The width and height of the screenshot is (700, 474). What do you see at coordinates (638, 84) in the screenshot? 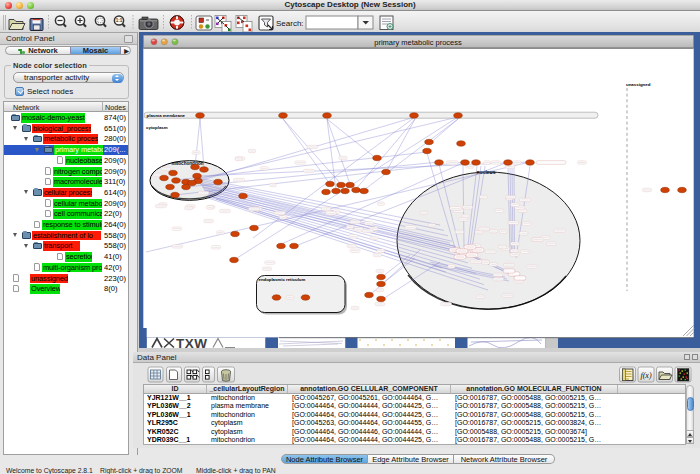
I see `svg-text: unassigned` at bounding box center [638, 84].